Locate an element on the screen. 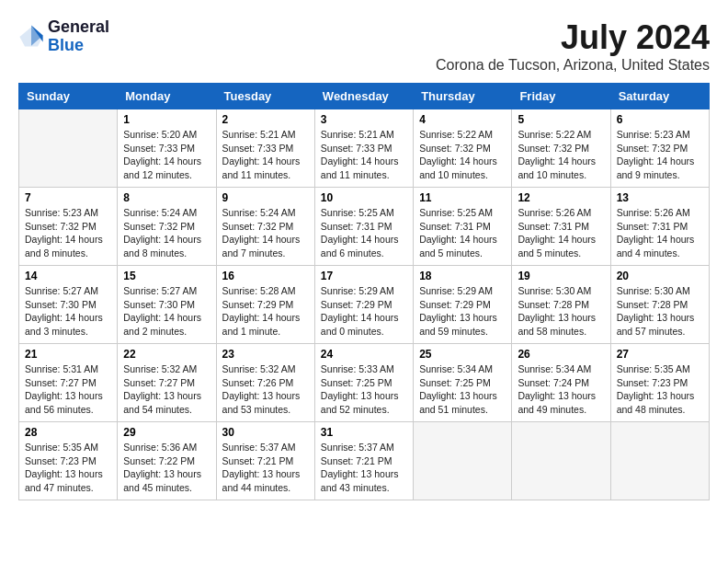 The height and width of the screenshot is (563, 728). logo-general: General is located at coordinates (79, 28).